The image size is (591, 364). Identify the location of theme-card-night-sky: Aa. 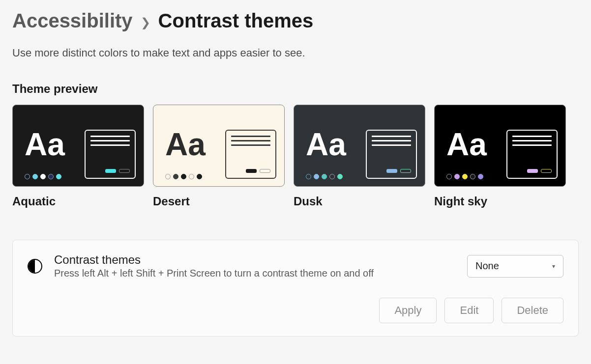
(500, 145).